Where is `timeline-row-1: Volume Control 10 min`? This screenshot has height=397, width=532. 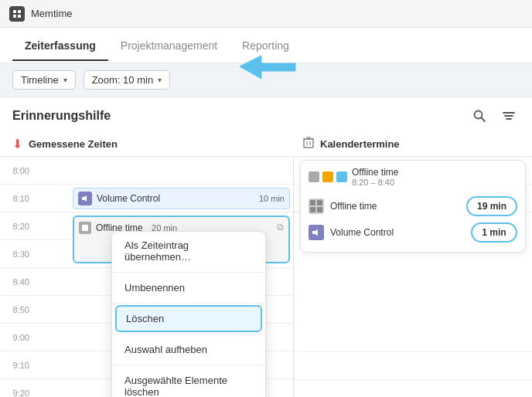
timeline-row-1: Volume Control 10 min is located at coordinates (164, 198).